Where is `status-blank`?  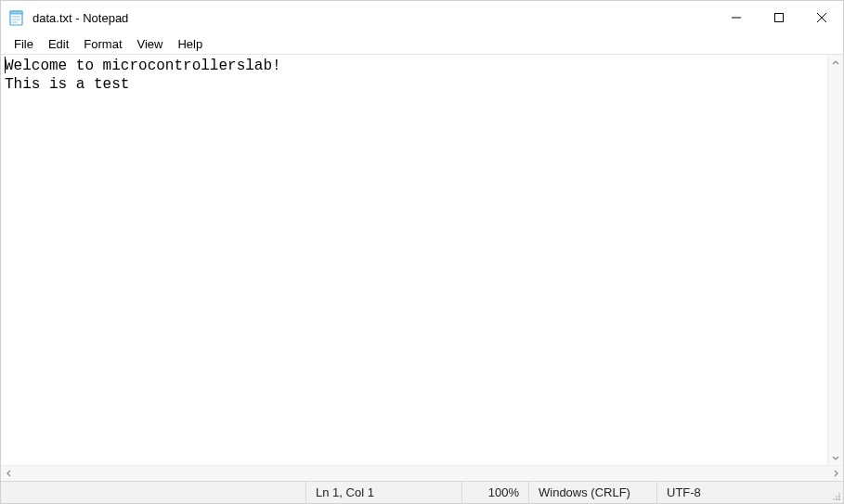 status-blank is located at coordinates (153, 492).